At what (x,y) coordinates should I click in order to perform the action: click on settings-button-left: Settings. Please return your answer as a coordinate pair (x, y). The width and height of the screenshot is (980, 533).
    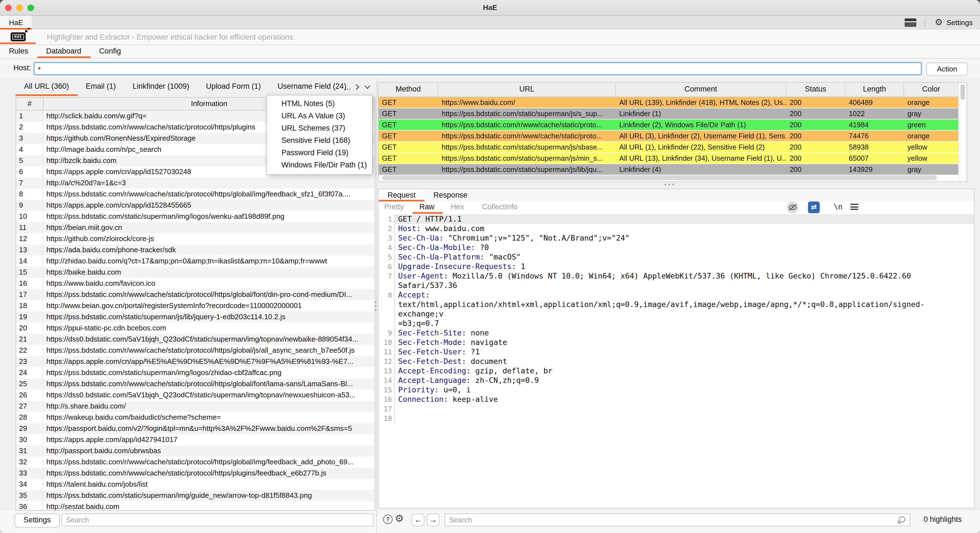
    Looking at the image, I should click on (37, 520).